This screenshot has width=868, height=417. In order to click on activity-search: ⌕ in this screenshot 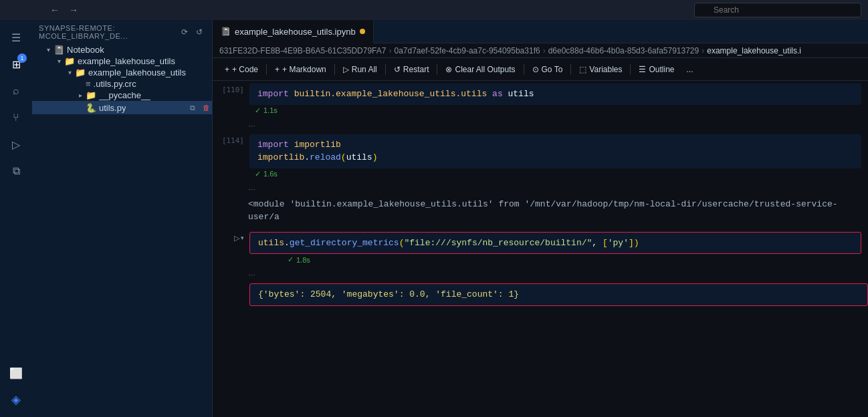, I will do `click(16, 91)`.